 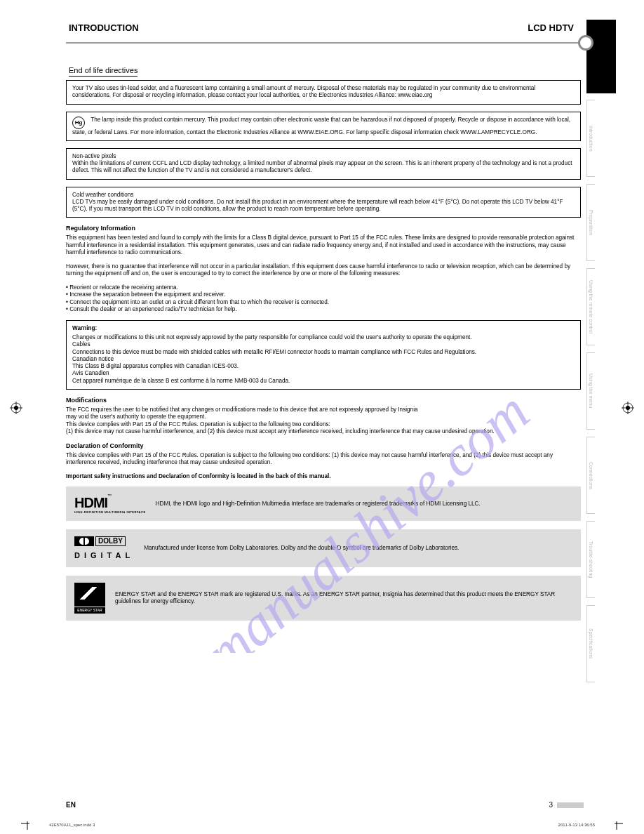 What do you see at coordinates (323, 359) in the screenshot?
I see `warning-text: Changes or modifications to this unit no…` at bounding box center [323, 359].